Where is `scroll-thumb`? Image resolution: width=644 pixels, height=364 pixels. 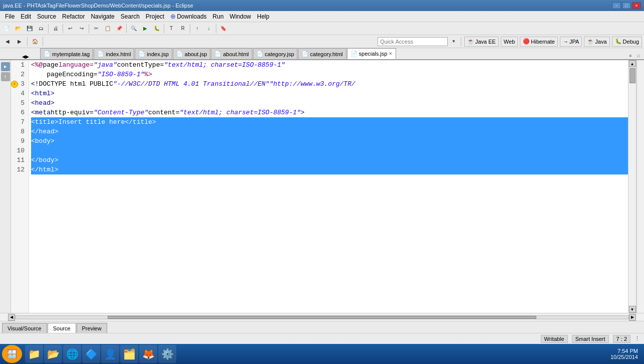
scroll-thumb is located at coordinates (632, 76).